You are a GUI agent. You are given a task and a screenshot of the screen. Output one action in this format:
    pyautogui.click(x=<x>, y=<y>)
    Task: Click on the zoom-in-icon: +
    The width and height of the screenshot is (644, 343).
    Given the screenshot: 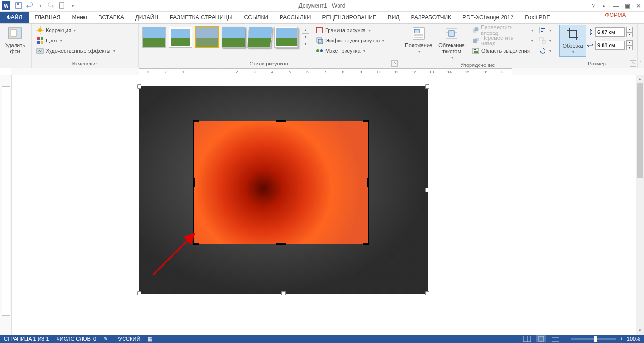 What is the action you would take?
    pyautogui.click(x=621, y=339)
    